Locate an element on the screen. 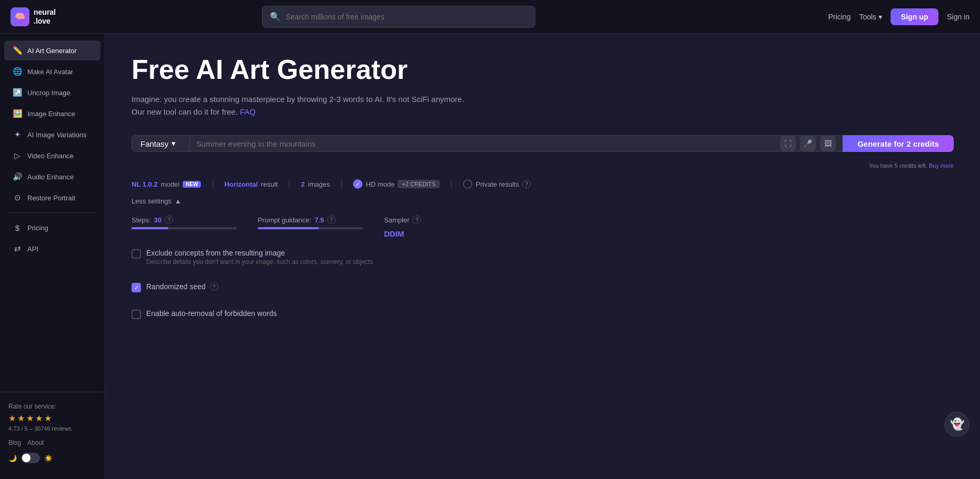 This screenshot has height=479, width=980. faq-link: FAQ is located at coordinates (248, 111).